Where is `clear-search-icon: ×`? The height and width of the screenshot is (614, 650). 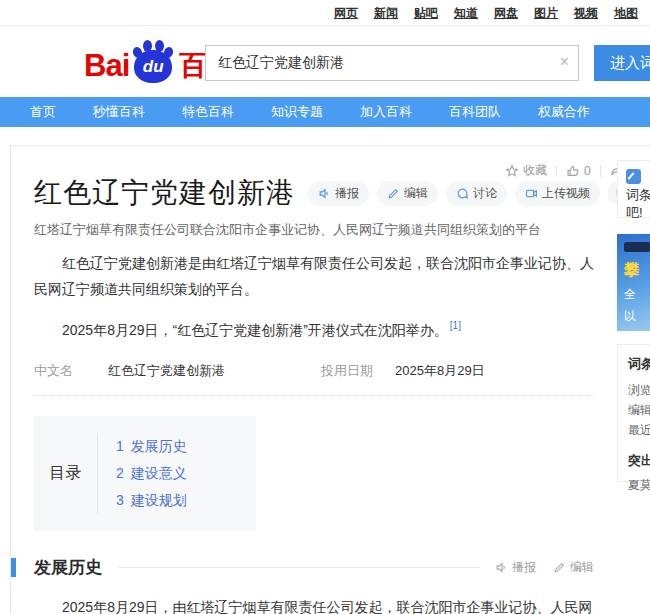
clear-search-icon: × is located at coordinates (564, 62).